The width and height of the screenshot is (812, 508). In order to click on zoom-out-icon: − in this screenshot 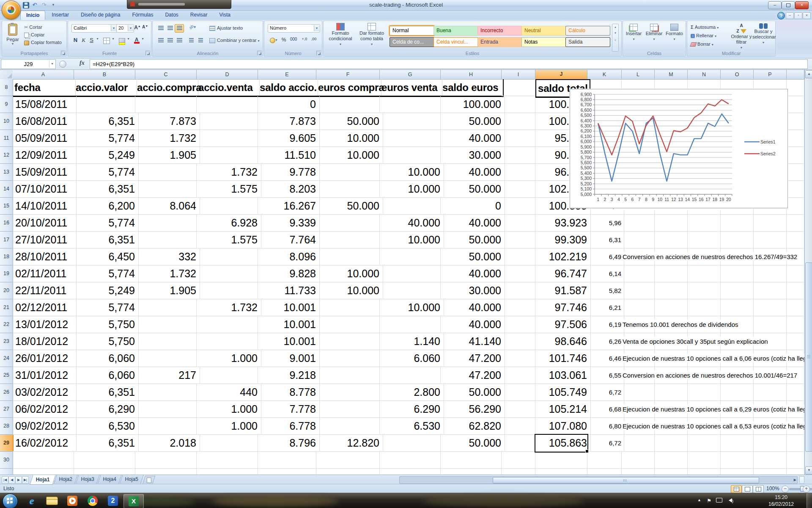, I will do `click(785, 489)`.